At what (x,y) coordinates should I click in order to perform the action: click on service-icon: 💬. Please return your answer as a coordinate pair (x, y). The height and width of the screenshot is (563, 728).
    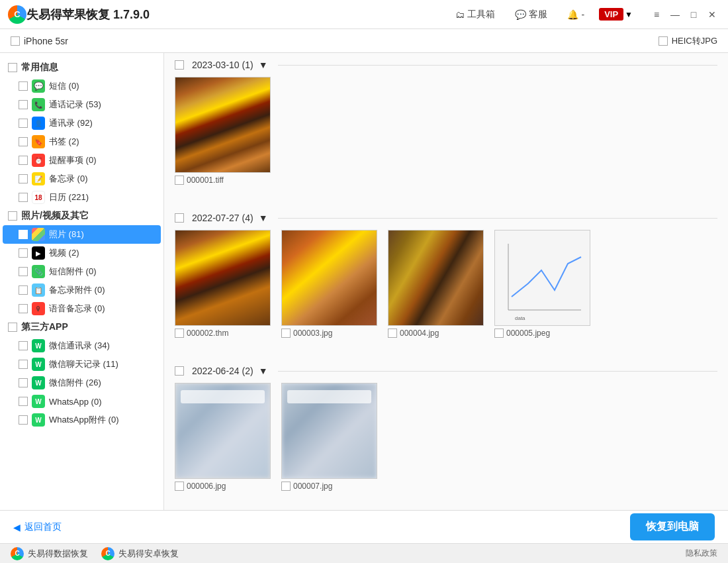
    Looking at the image, I should click on (520, 15).